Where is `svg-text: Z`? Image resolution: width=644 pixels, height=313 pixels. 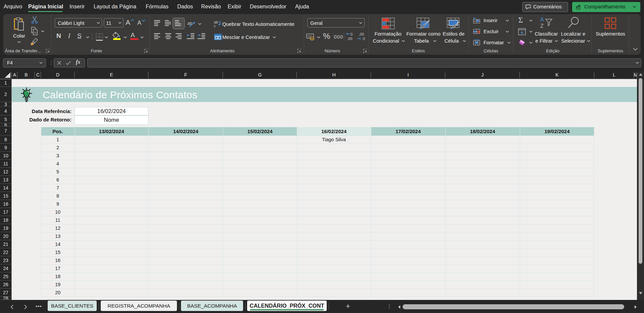
svg-text: Z is located at coordinates (542, 26).